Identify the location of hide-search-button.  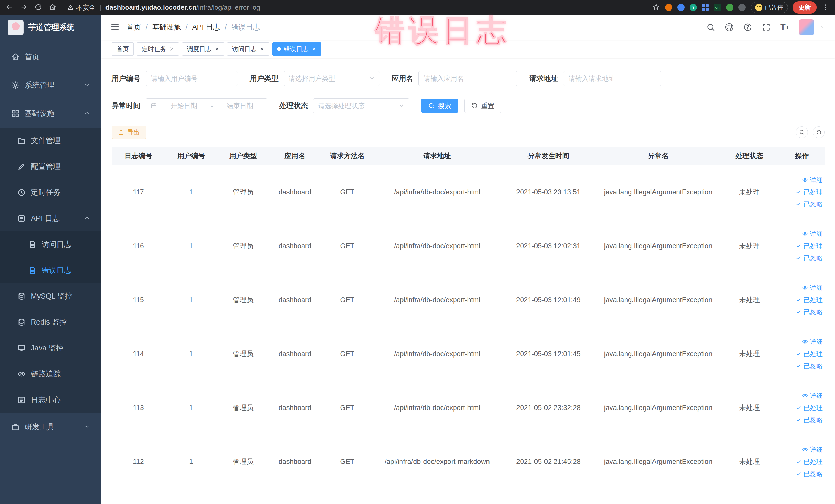
(802, 132).